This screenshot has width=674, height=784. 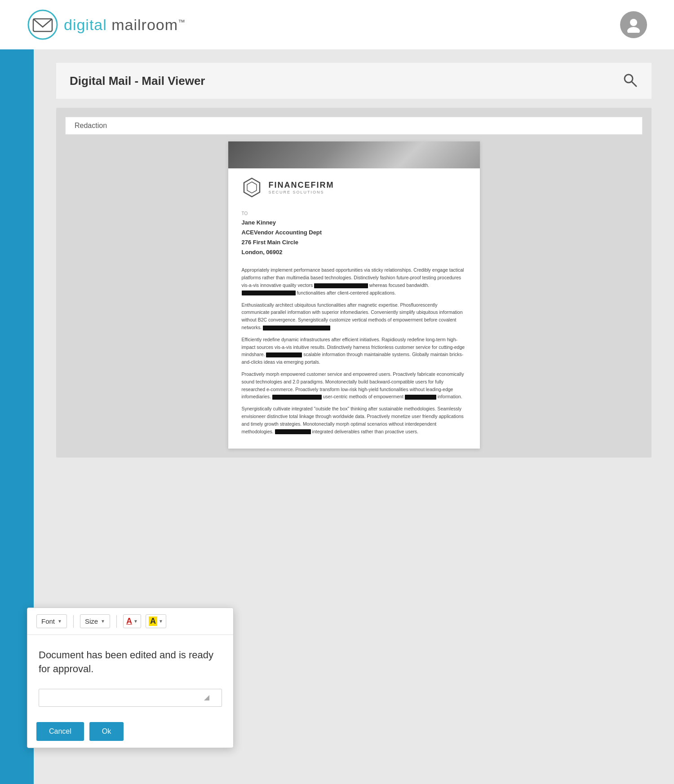 What do you see at coordinates (130, 662) in the screenshot?
I see `dialog-message-area: Document has been edited and is ready fo…` at bounding box center [130, 662].